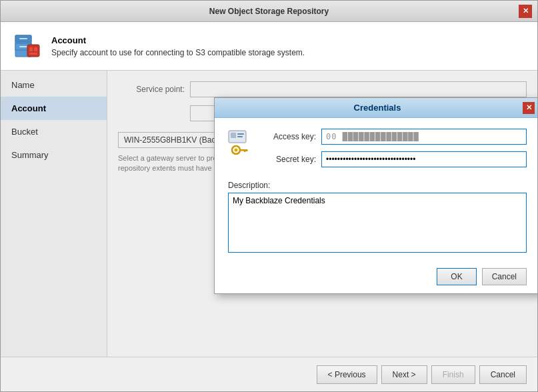 This screenshot has width=538, height=392. What do you see at coordinates (504, 277) in the screenshot?
I see `dialog-cancel-button: Cancel` at bounding box center [504, 277].